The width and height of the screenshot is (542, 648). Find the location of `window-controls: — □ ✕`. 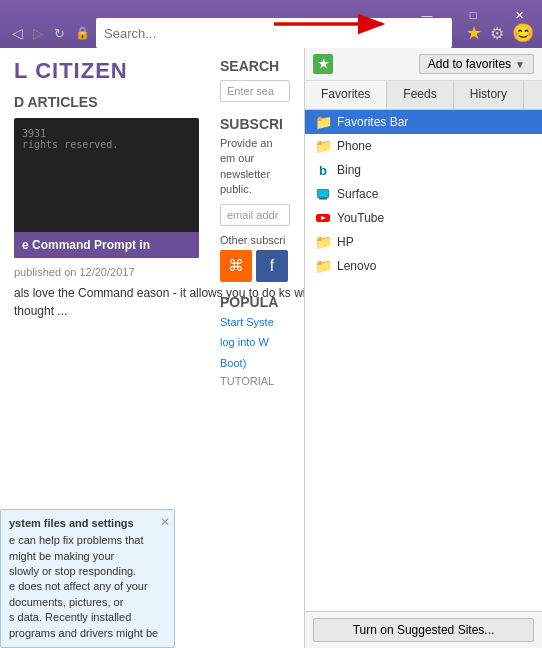

window-controls: — □ ✕ is located at coordinates (473, 15).